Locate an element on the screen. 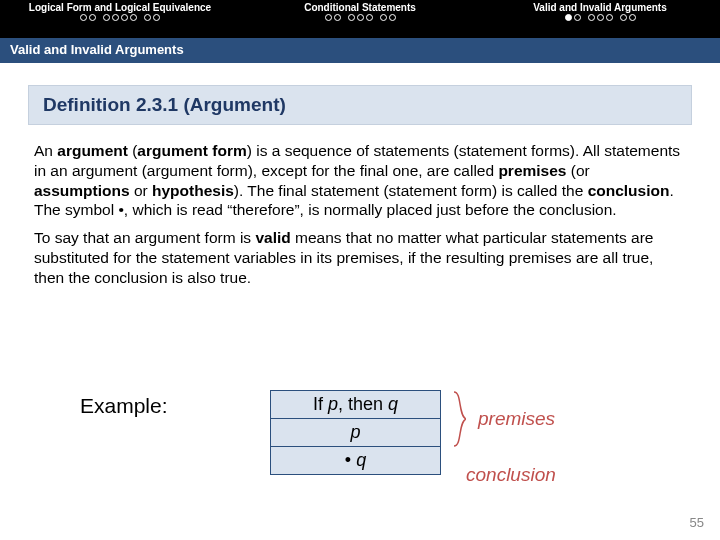  nav-label: Conditional Statements is located at coordinates (360, 8).